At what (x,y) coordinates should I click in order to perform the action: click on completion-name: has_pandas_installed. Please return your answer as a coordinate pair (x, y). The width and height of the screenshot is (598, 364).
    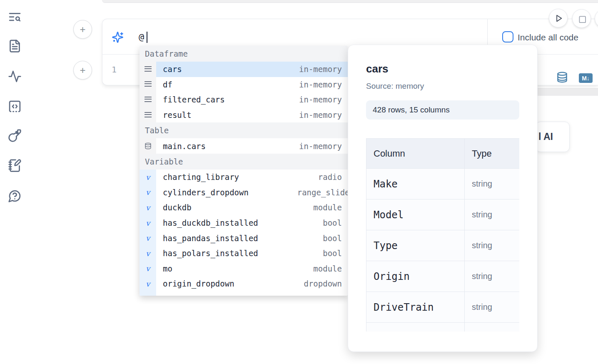
    Looking at the image, I should click on (211, 238).